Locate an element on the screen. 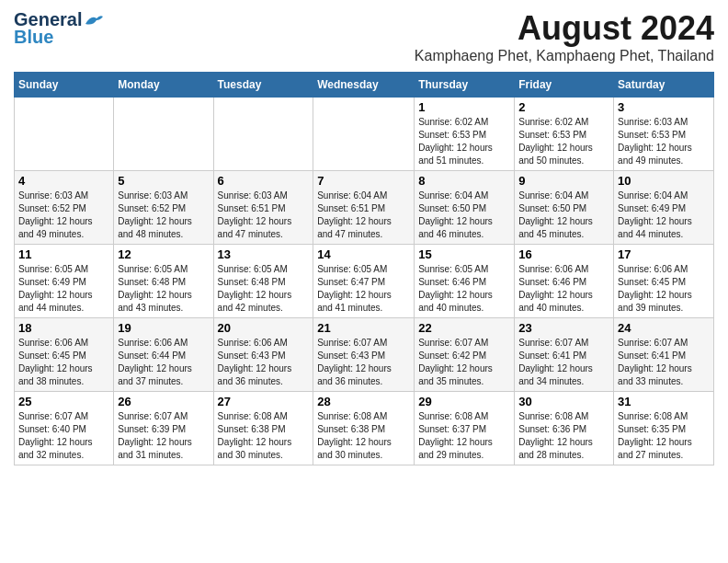  day-info: Sunrise: 6:05 AM Sunset: 6:49 PM Dayligh… is located at coordinates (64, 289).